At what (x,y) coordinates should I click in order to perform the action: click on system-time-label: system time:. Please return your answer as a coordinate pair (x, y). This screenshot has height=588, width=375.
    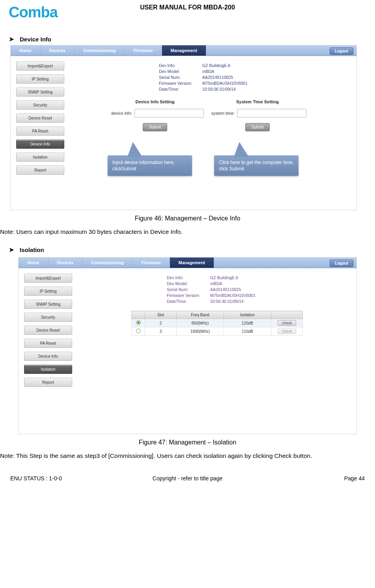
    Looking at the image, I should click on (220, 113).